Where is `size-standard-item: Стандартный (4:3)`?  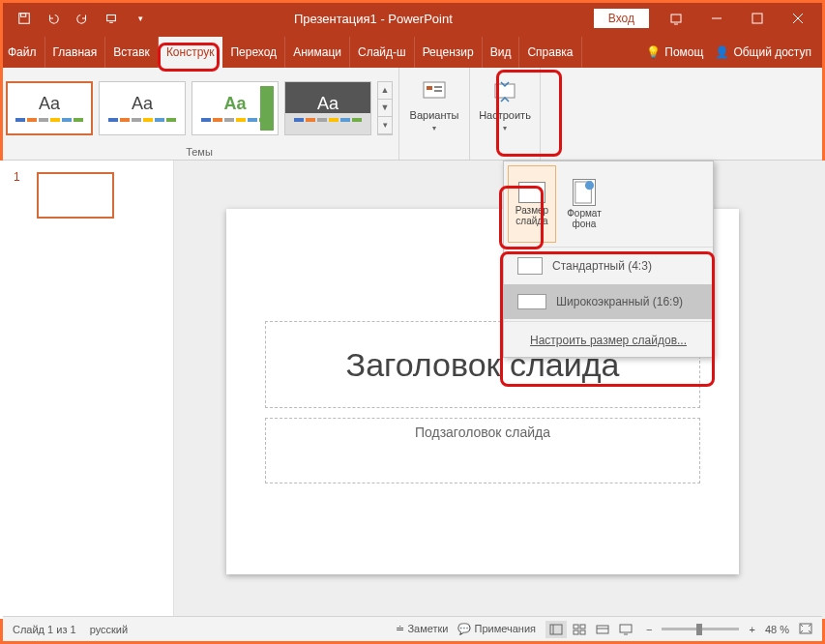 size-standard-item: Стандартный (4:3) is located at coordinates (608, 266).